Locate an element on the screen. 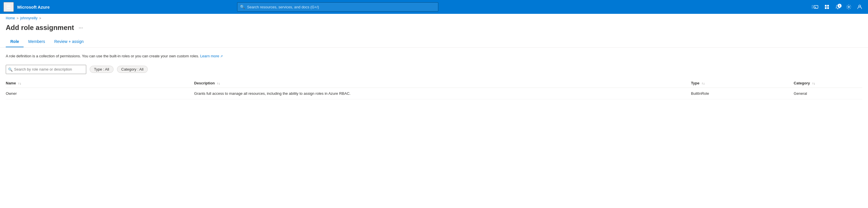 Image resolution: width=868 pixels, height=208 pixels. external-link-icon: ↗ is located at coordinates (221, 56).